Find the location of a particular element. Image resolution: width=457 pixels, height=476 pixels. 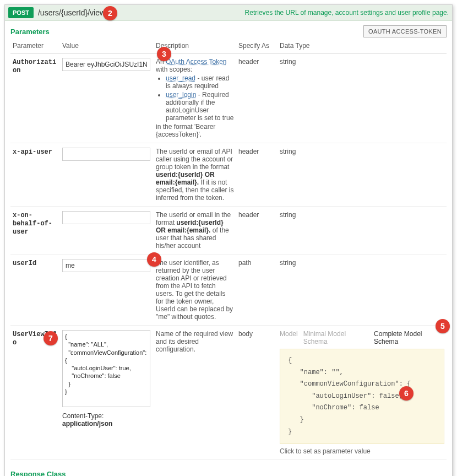

tab-model: Model is located at coordinates (289, 338).